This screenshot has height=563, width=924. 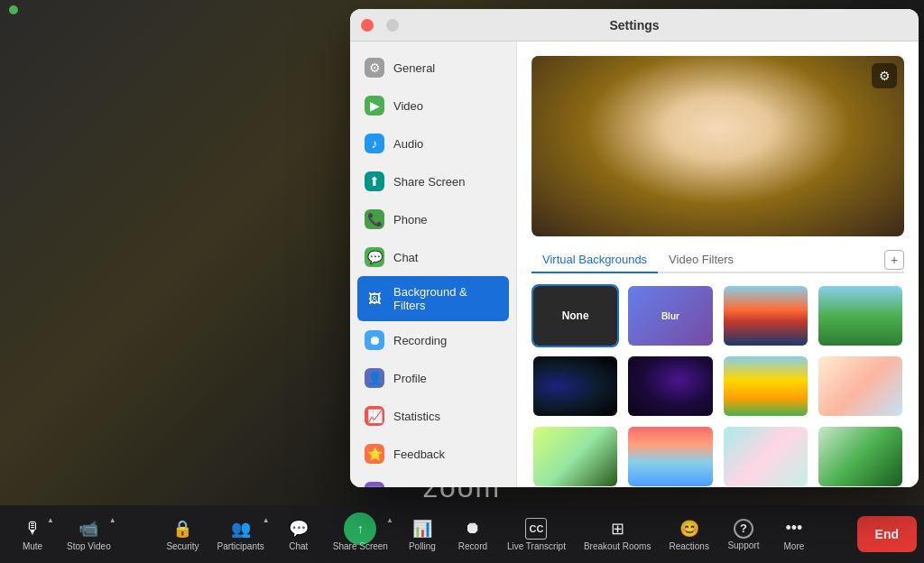 I want to click on polling-label: Polling, so click(x=422, y=547).